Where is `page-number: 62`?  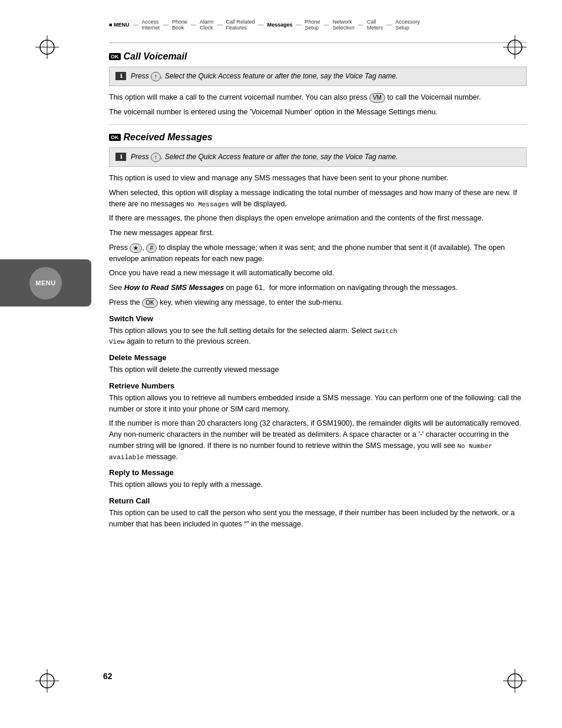
page-number: 62 is located at coordinates (108, 676).